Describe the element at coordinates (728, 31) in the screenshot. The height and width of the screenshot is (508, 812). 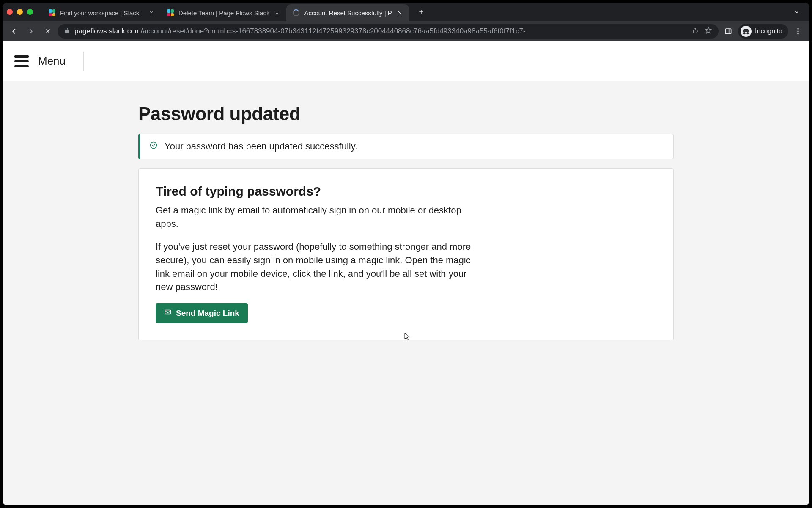
I see `side-panel-button` at that location.